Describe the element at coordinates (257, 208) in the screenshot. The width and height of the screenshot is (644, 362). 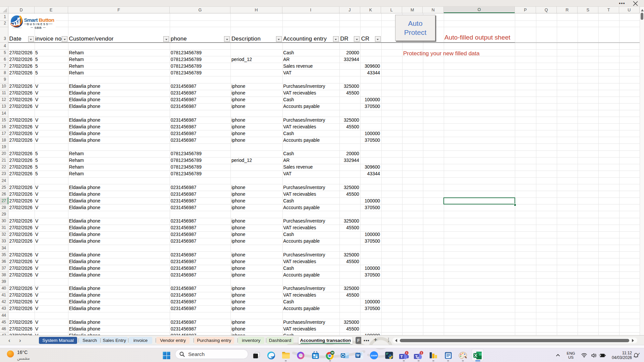
I see `cell-description-r28: iphone` at that location.